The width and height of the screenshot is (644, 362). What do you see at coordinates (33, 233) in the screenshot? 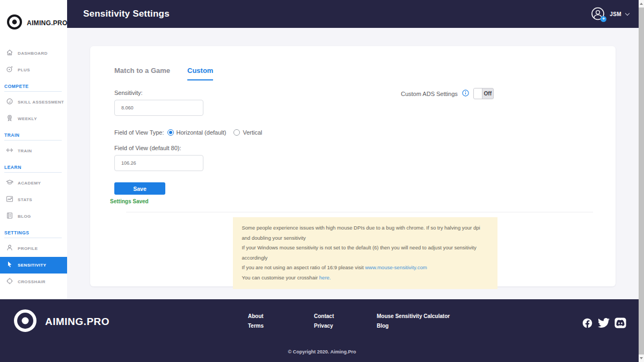
I see `sidebar-section-settings: SETTINGS` at bounding box center [33, 233].